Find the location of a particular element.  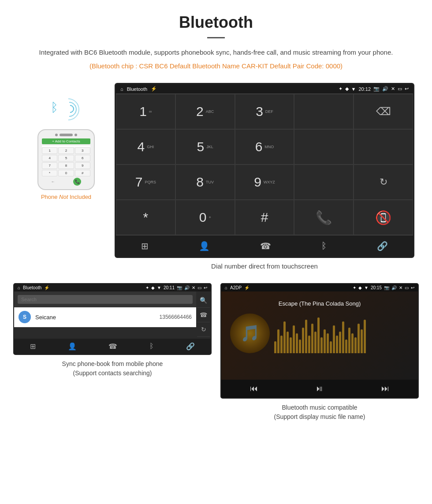

pb-home-icon: ⌂ is located at coordinates (19, 287).